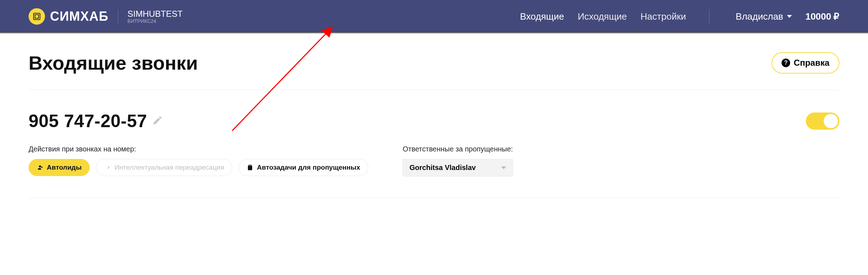 This screenshot has height=275, width=868. Describe the element at coordinates (155, 16) in the screenshot. I see `account-block: SIMHUBTEST БИТРИКС24` at that location.